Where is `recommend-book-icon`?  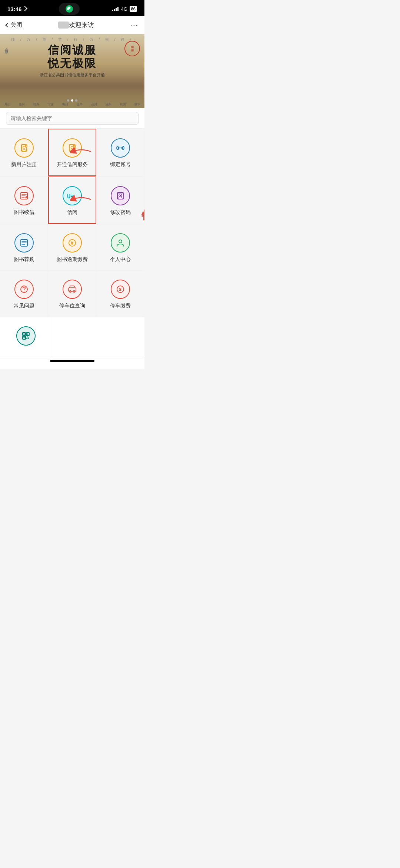
recommend-book-icon is located at coordinates (24, 243).